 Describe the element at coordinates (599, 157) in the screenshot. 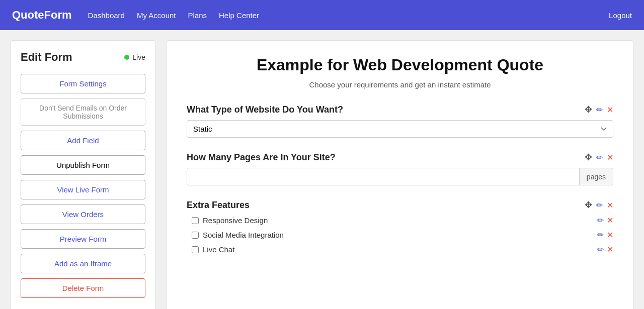

I see `field-actions-pages: ✥ ✏ ✕` at that location.